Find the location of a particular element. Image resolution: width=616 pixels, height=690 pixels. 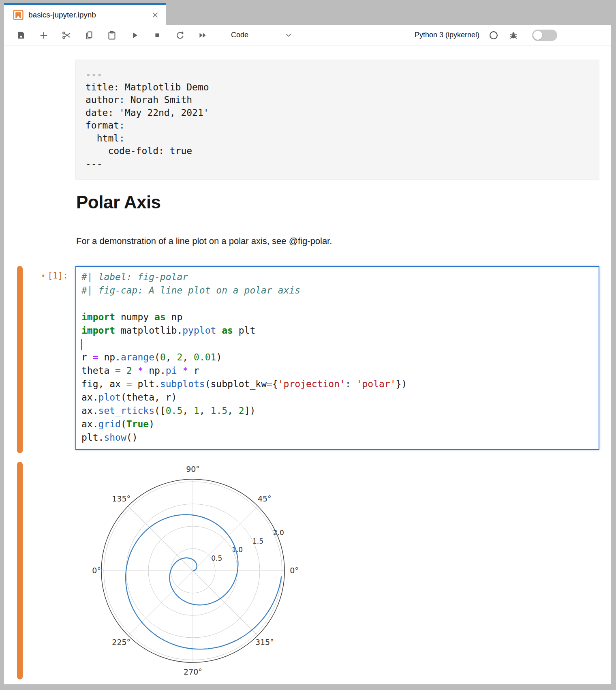

close-icon is located at coordinates (155, 15).